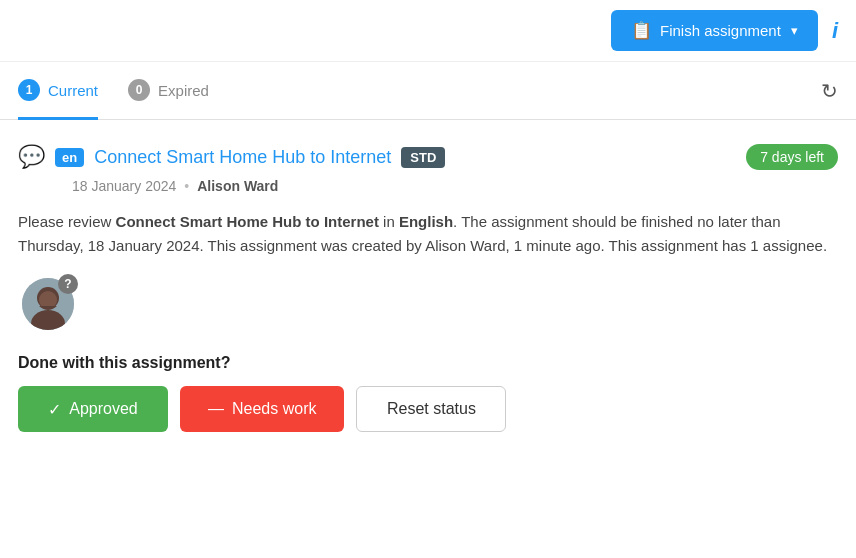 The width and height of the screenshot is (856, 558). Describe the element at coordinates (642, 30) in the screenshot. I see `clipboard-icon: 📋` at that location.